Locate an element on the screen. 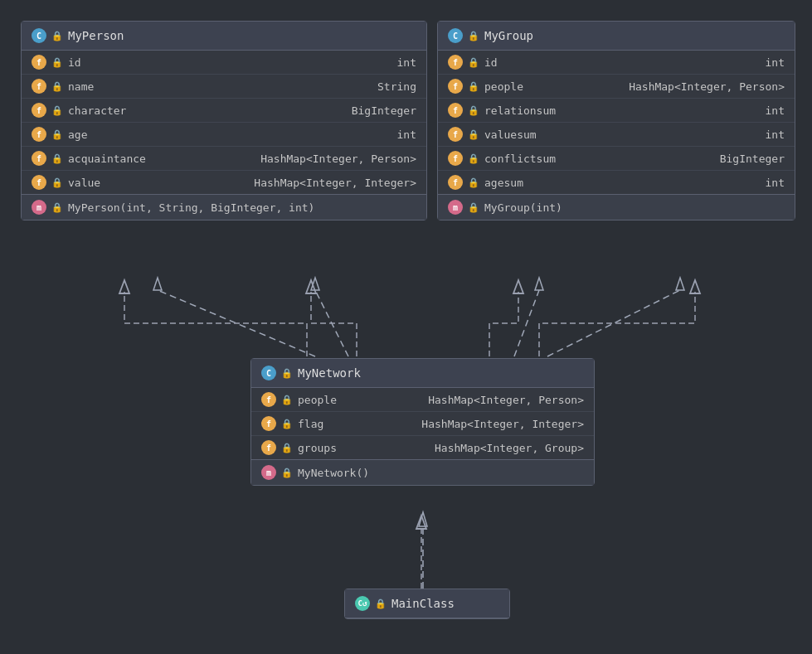  field-type-group-id: int is located at coordinates (775, 63).